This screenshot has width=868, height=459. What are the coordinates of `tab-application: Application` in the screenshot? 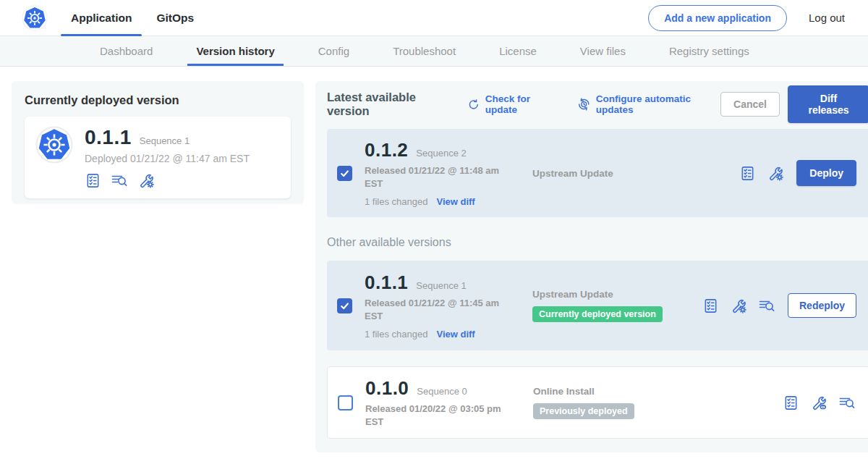 It's located at (101, 18).